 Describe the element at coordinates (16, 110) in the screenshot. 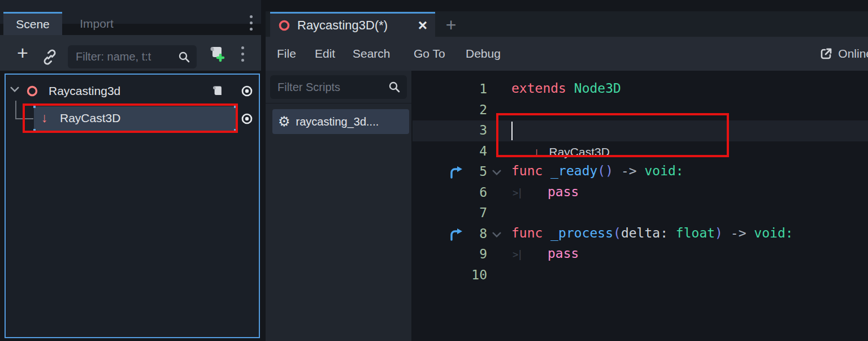

I see `tree-branch-line` at that location.